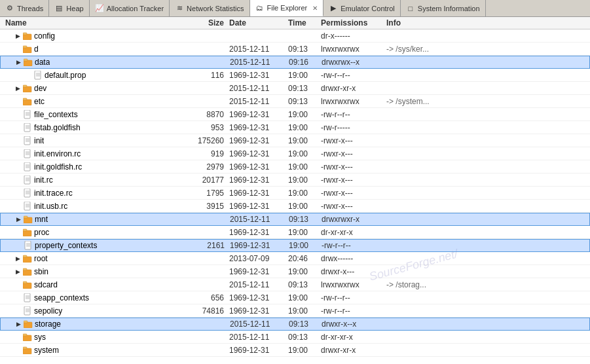  I want to click on tab-threads: ⚙Threads, so click(25, 8).